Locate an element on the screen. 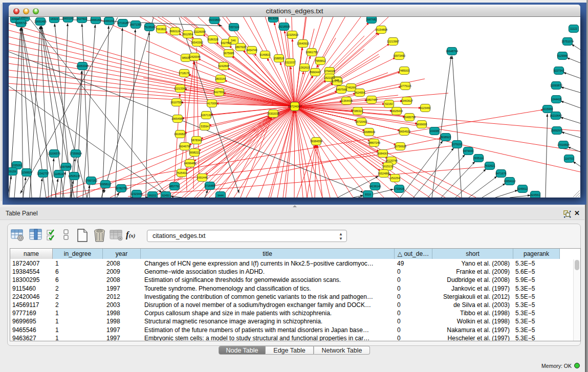 Image resolution: width=588 pixels, height=372 pixels. svg-text: 15720407 is located at coordinates (361, 122).